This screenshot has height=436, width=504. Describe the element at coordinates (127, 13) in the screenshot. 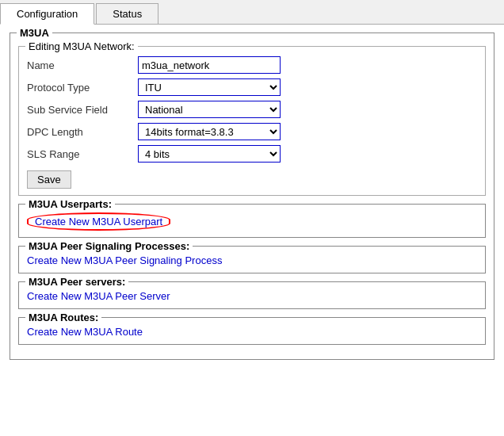

I see `tab-status: Status` at that location.